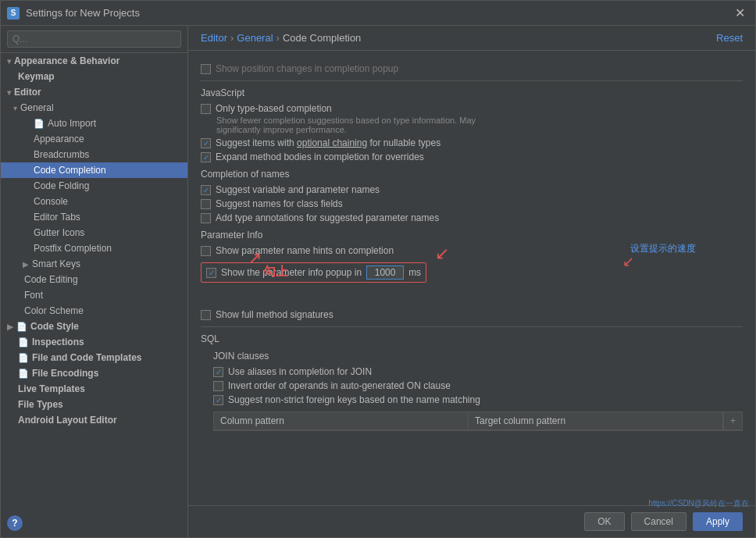  Describe the element at coordinates (255, 258) in the screenshot. I see `arrow-up-icon: ↗` at that location.